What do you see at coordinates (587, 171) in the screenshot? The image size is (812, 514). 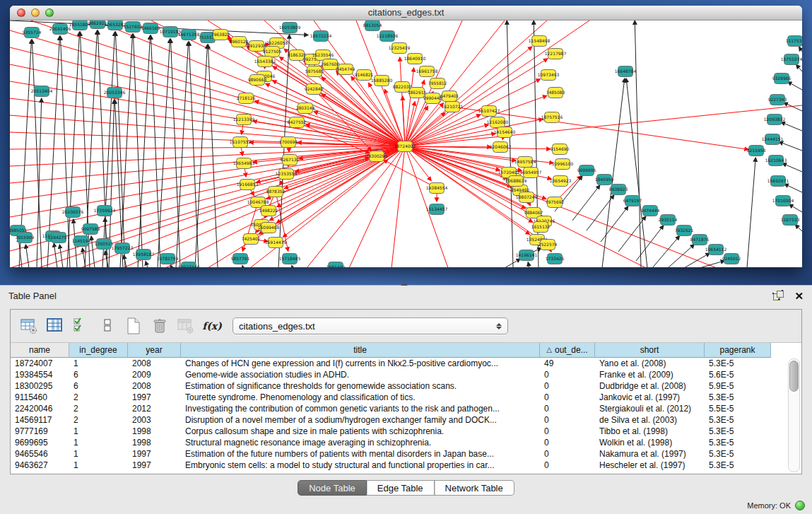 I see `graph-node: 9699695` at bounding box center [587, 171].